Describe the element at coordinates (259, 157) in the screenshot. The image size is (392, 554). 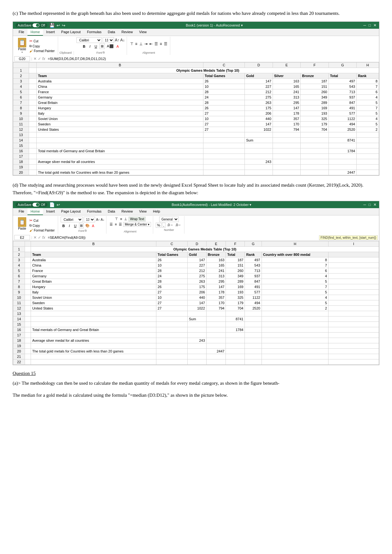
I see `cell-r17-c3` at that location.